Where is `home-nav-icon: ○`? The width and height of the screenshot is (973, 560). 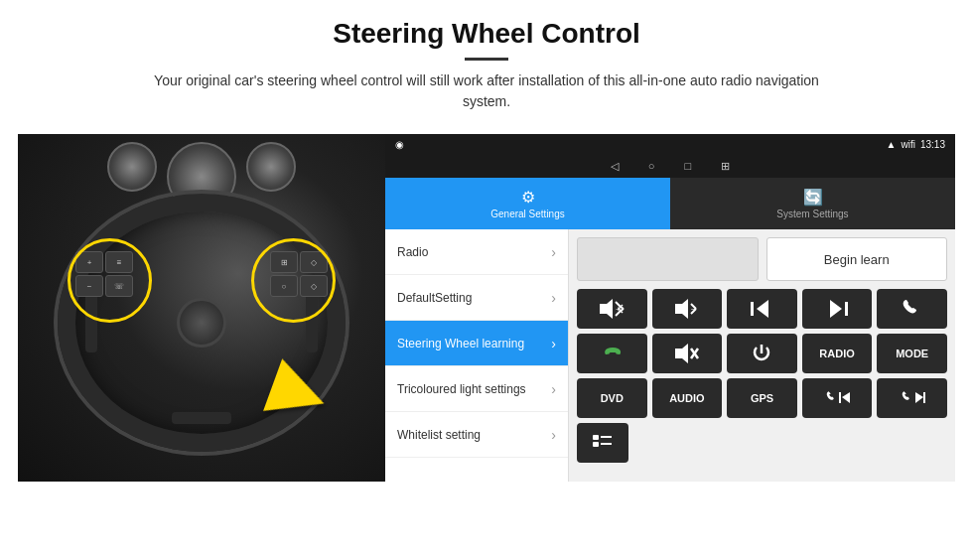
home-nav-icon: ○ is located at coordinates (651, 166).